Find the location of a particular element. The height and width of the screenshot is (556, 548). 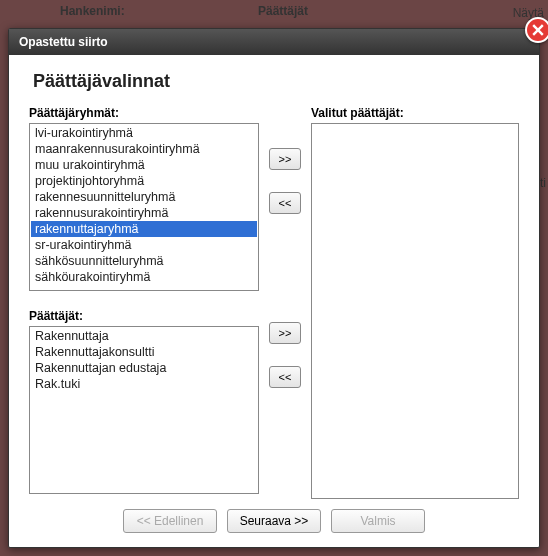

member-item: Rakennuttajan edustaja is located at coordinates (144, 368).